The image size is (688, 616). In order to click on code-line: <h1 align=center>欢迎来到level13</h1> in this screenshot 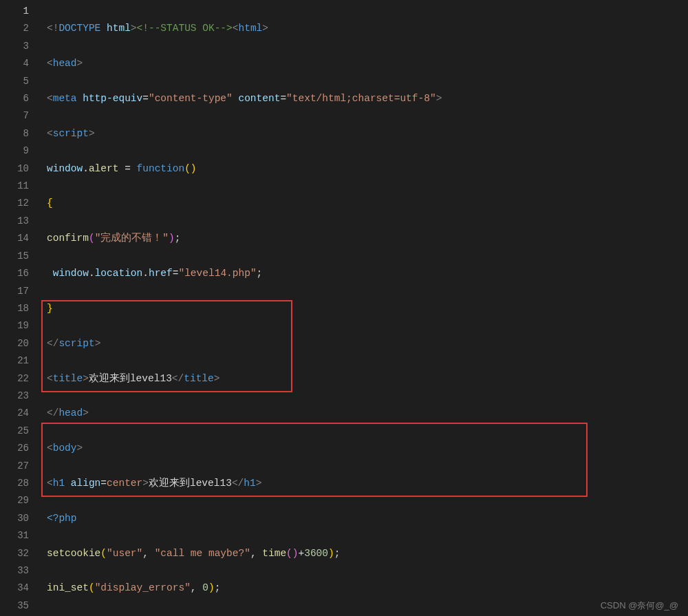, I will do `click(367, 483)`.